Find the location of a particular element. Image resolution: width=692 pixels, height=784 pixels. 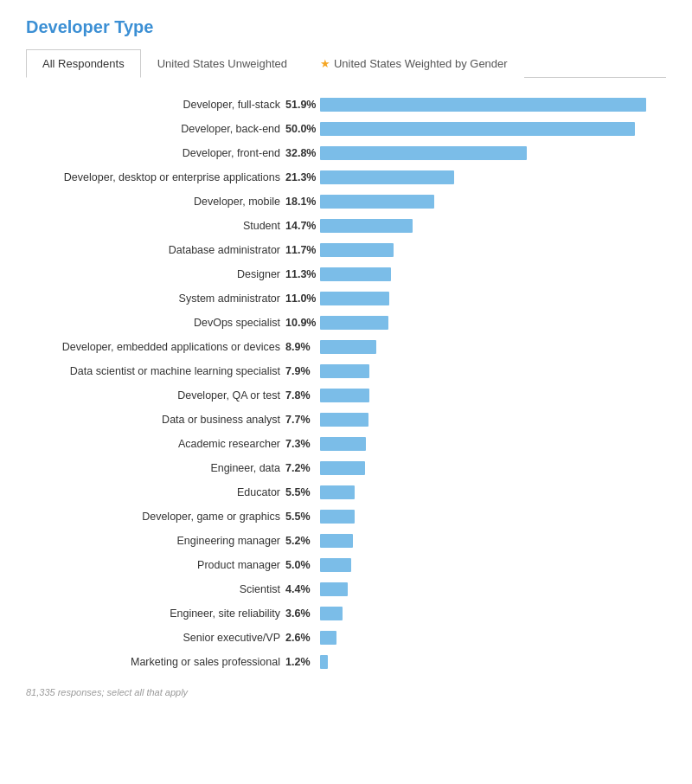

row-label: Developer, back-end is located at coordinates (156, 129).